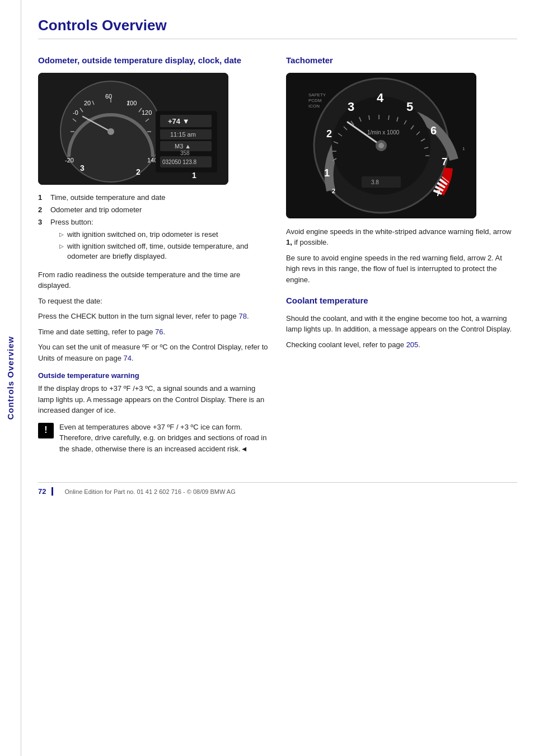  What do you see at coordinates (410, 106) in the screenshot?
I see `svg-text: 5` at bounding box center [410, 106].